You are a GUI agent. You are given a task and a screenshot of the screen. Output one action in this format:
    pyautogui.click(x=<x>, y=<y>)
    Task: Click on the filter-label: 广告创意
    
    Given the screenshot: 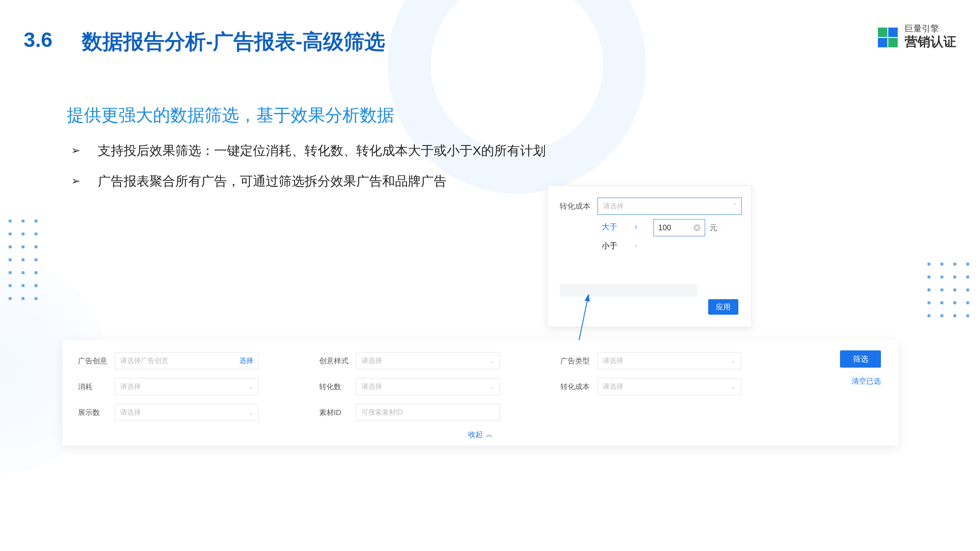 What is the action you would take?
    pyautogui.click(x=96, y=361)
    